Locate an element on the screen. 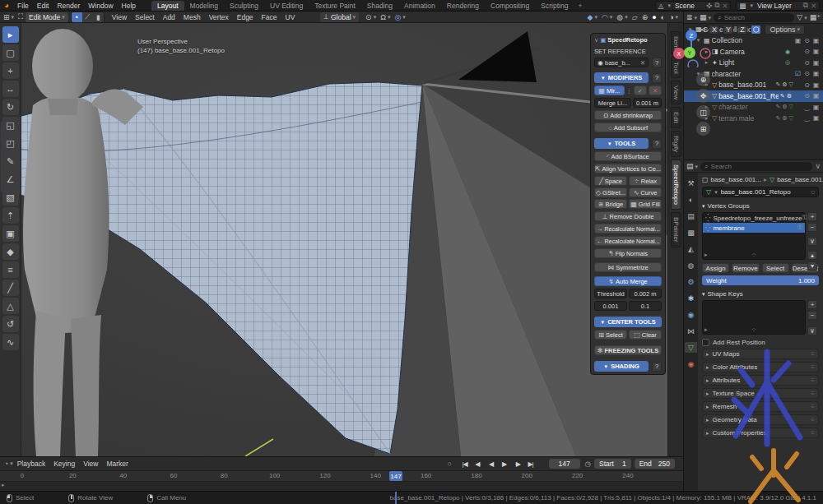 The image size is (823, 504). list-filter-icon: ▸ is located at coordinates (706, 330).